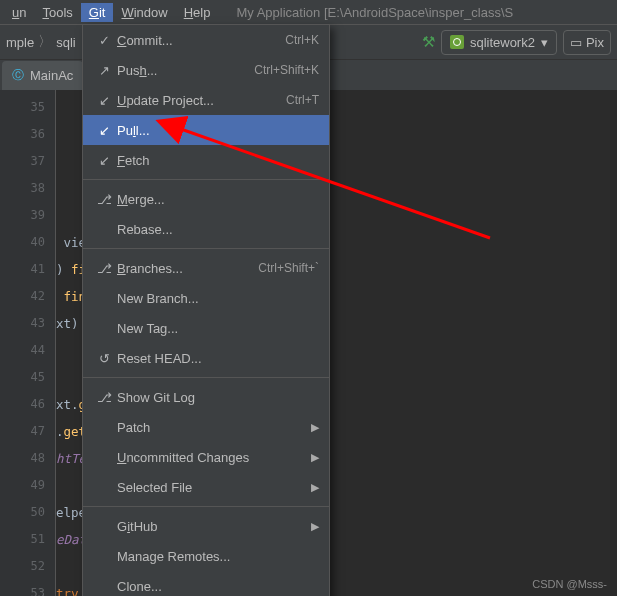 This screenshot has height=596, width=617. Describe the element at coordinates (288, 268) in the screenshot. I see `menu-shortcut: Ctrl+Shift+`` at that location.